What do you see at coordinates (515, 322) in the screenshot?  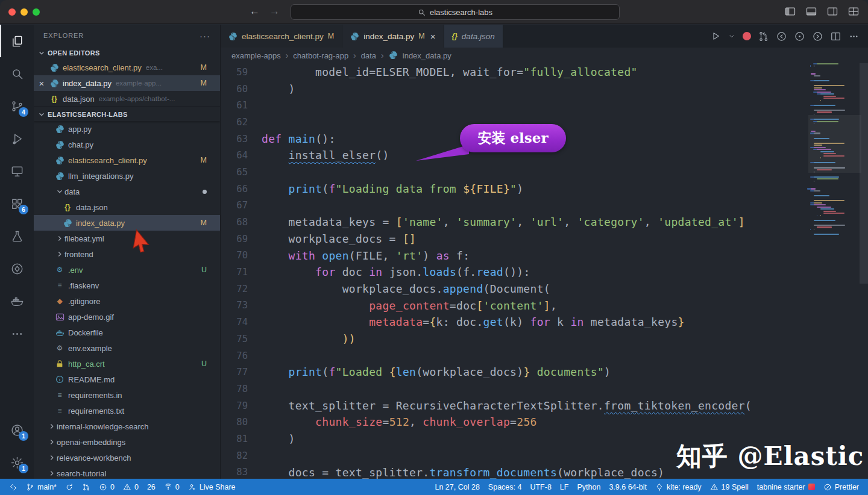 I see `code-line-74: 74 metadata={k: doc.get(k) for k in meta…` at bounding box center [515, 322].